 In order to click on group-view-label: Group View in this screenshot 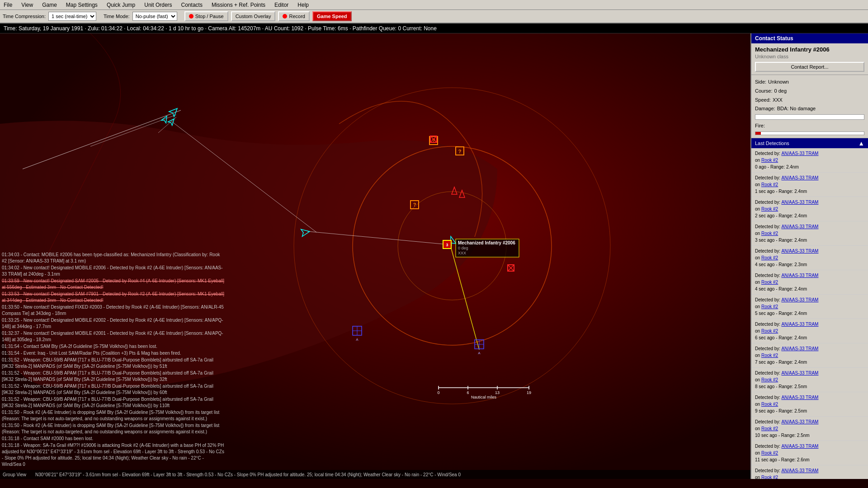, I will do `click(14, 474)`.